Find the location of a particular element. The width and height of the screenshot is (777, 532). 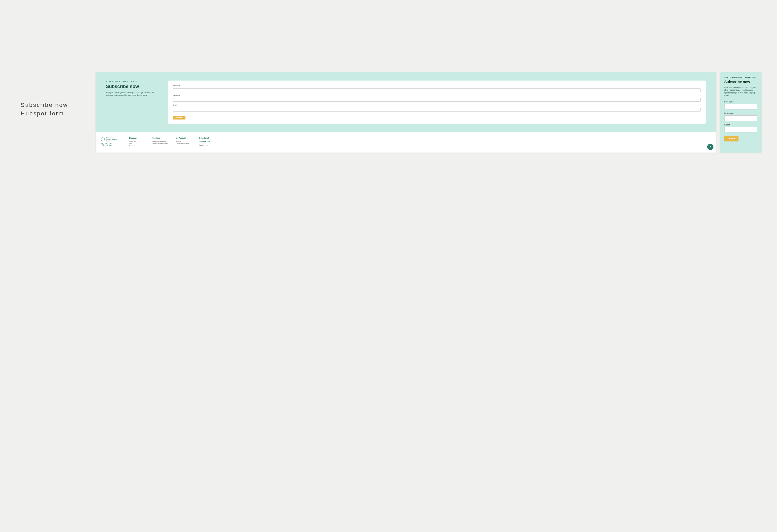

annotation-line2: Hubspot form is located at coordinates (44, 114).